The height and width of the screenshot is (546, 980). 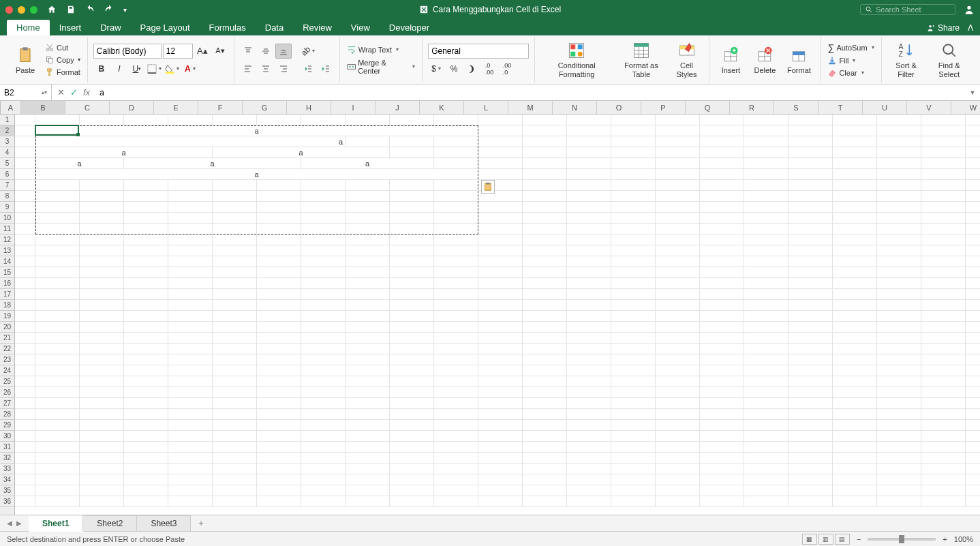 I want to click on column-header: R, so click(x=752, y=108).